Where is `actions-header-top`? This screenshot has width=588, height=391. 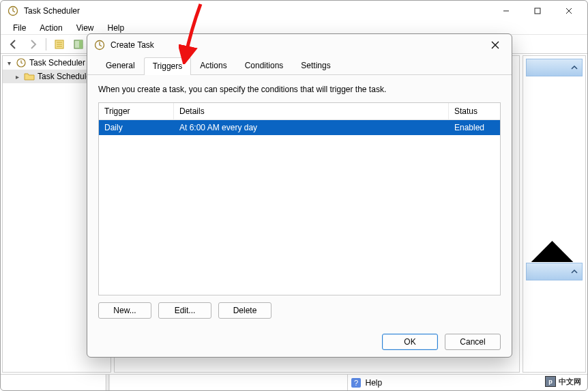
actions-header-top is located at coordinates (554, 68).